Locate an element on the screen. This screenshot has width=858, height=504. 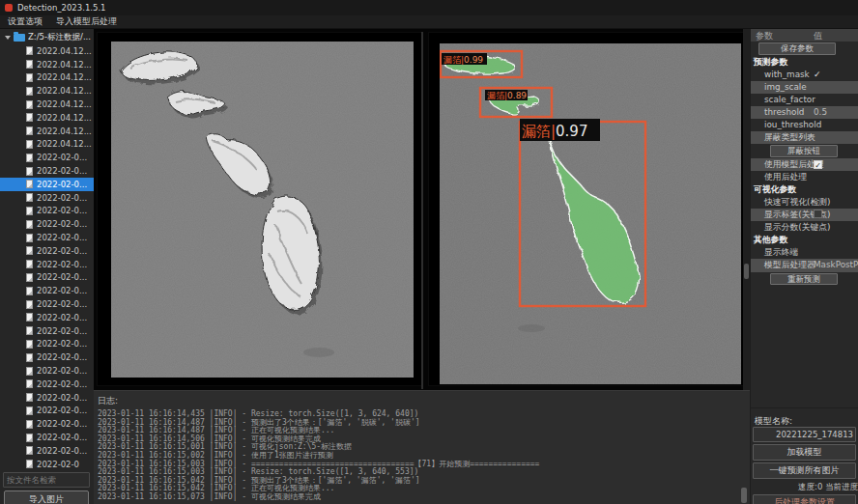
param-label: 使用后处理 is located at coordinates (786, 178).